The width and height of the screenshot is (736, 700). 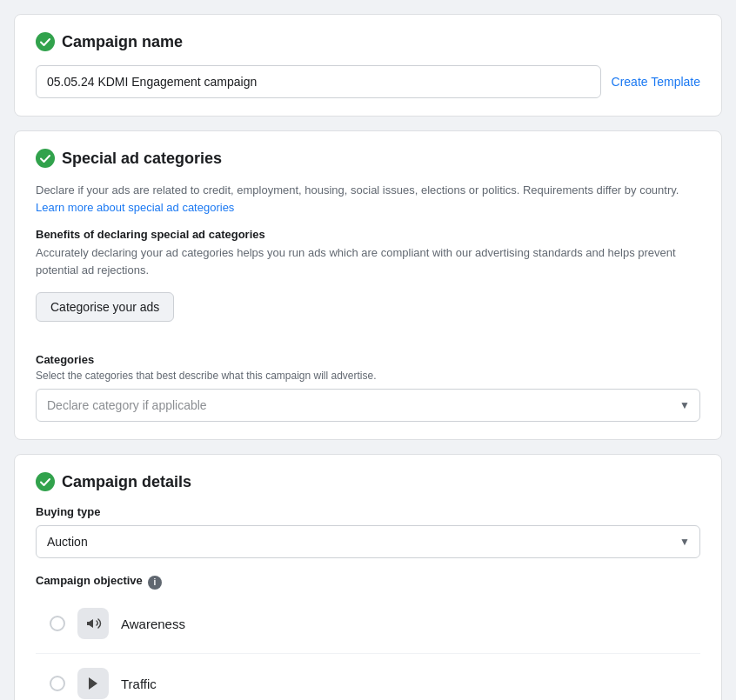 What do you see at coordinates (368, 542) in the screenshot?
I see `buying-type-select-wrapper: Auction ▼` at bounding box center [368, 542].